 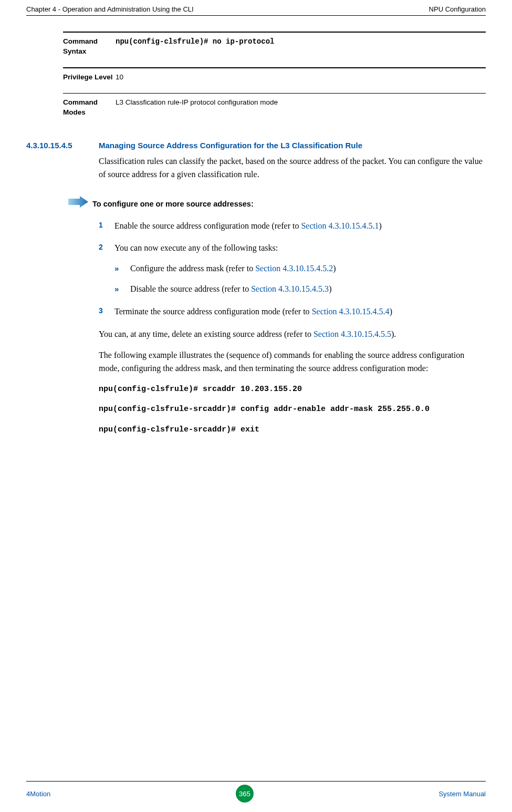 I want to click on page-footer: 4Motion 365 System Manual, so click(x=256, y=792).